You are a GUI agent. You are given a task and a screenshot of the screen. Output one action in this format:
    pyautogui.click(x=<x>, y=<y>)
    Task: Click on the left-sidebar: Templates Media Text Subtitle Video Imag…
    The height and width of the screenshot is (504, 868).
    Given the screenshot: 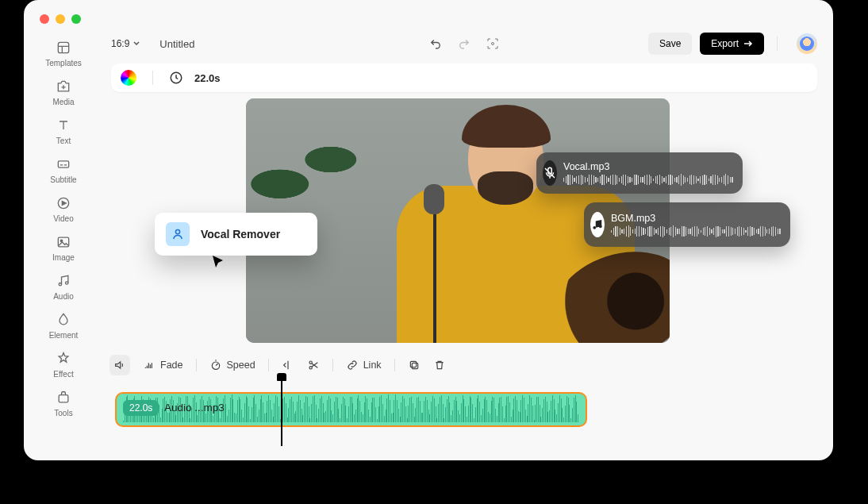 What is the action you would take?
    pyautogui.click(x=63, y=225)
    